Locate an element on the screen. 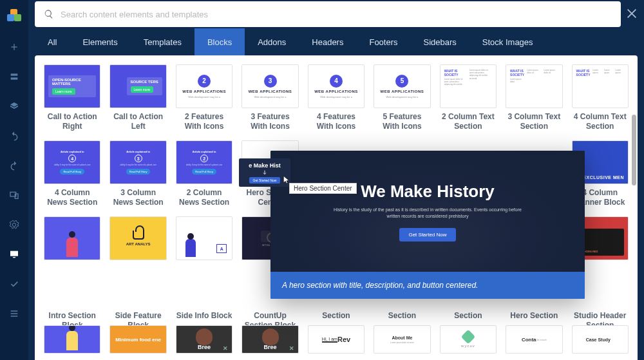 The width and height of the screenshot is (644, 360). block-thumbnail: Hi, I amRev is located at coordinates (336, 339).